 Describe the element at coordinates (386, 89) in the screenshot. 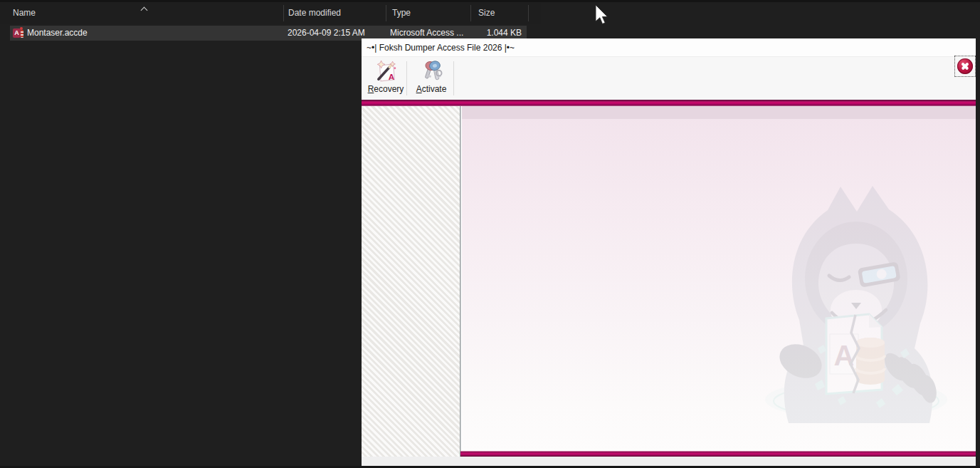

I see `recovery-button-label: Recovery` at that location.